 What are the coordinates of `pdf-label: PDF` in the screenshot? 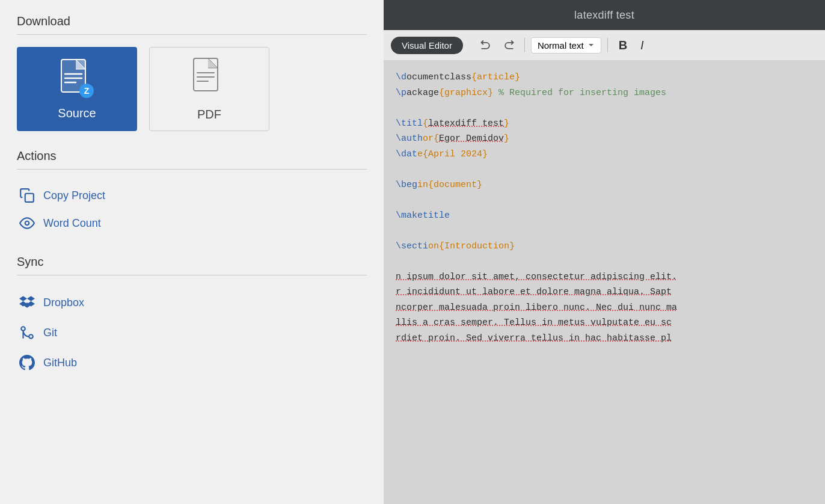 It's located at (209, 114).